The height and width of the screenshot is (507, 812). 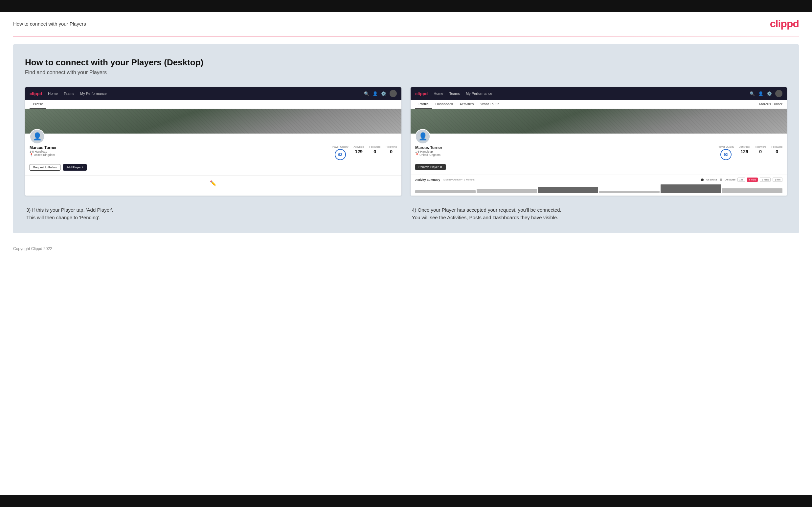 I want to click on header-divider, so click(x=406, y=36).